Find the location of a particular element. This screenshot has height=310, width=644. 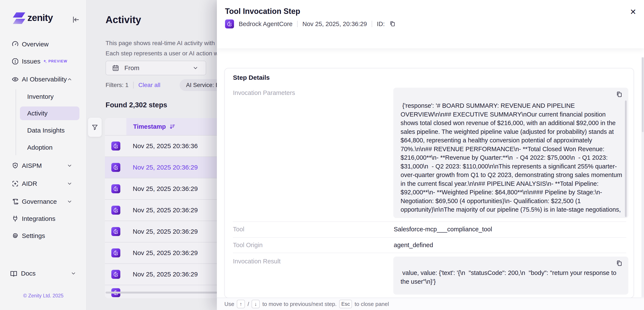

scan-sparkle-icon is located at coordinates (15, 184).